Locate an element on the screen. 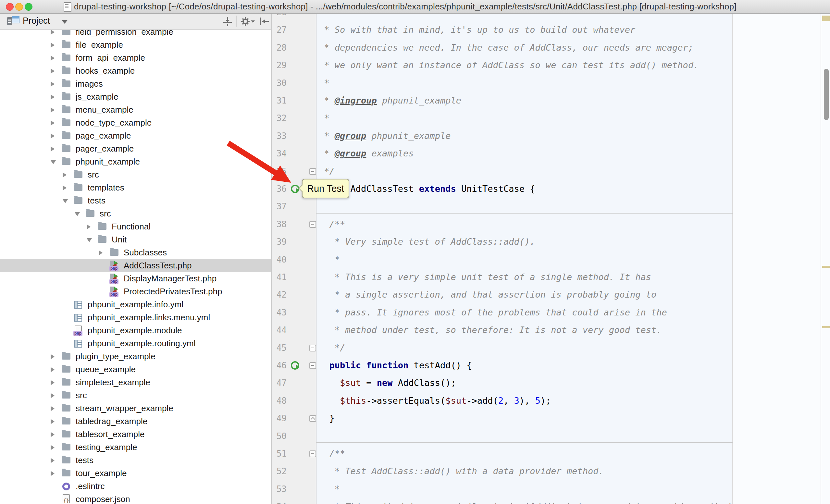 The width and height of the screenshot is (830, 504). code-line-30: * is located at coordinates (323, 83).